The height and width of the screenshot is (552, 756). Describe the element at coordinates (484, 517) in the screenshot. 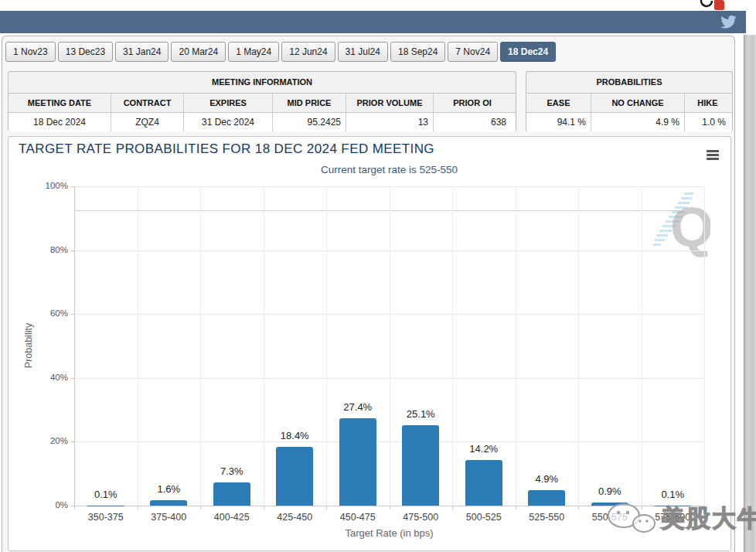

I see `x-tick-label-500-525: 500-525` at that location.